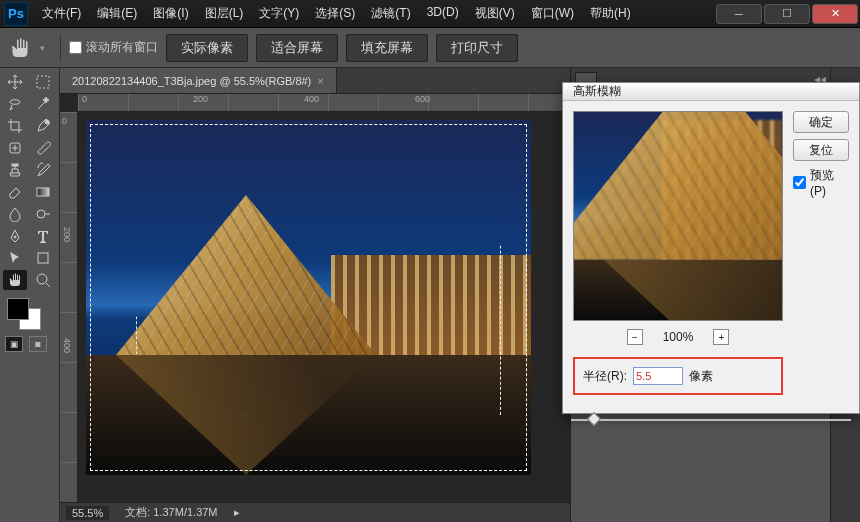 The image size is (860, 522). Describe the element at coordinates (320, 81) in the screenshot. I see `document-tab-close: ×` at that location.